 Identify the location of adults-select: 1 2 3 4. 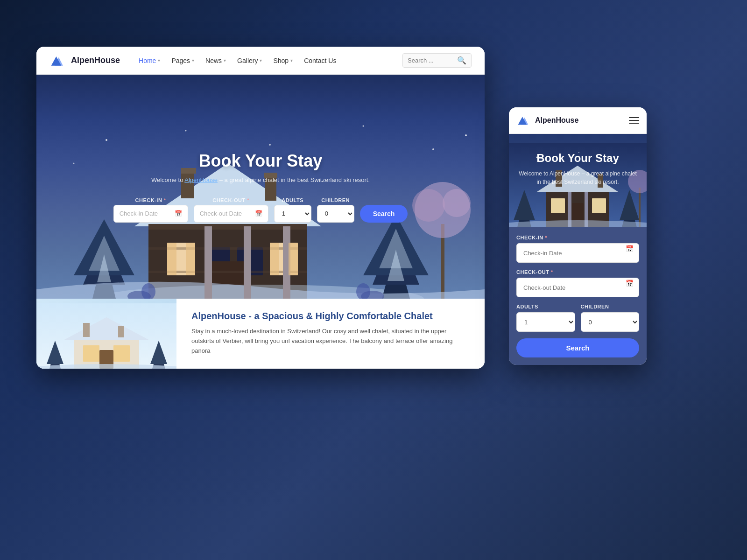
(293, 214).